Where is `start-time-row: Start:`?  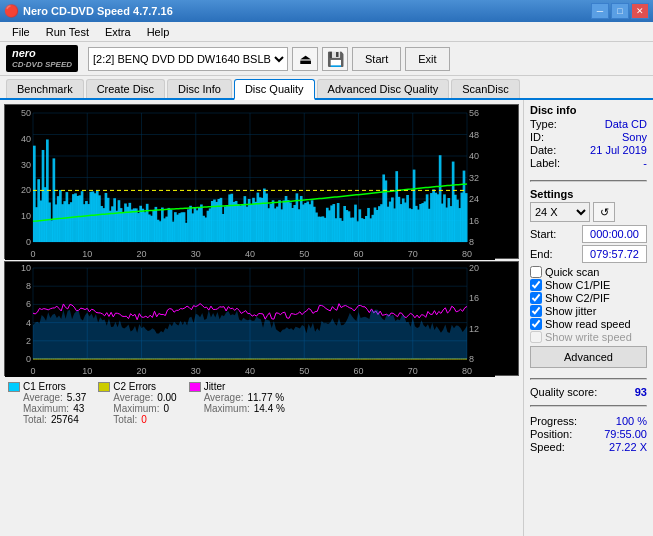 start-time-row: Start: is located at coordinates (588, 234).